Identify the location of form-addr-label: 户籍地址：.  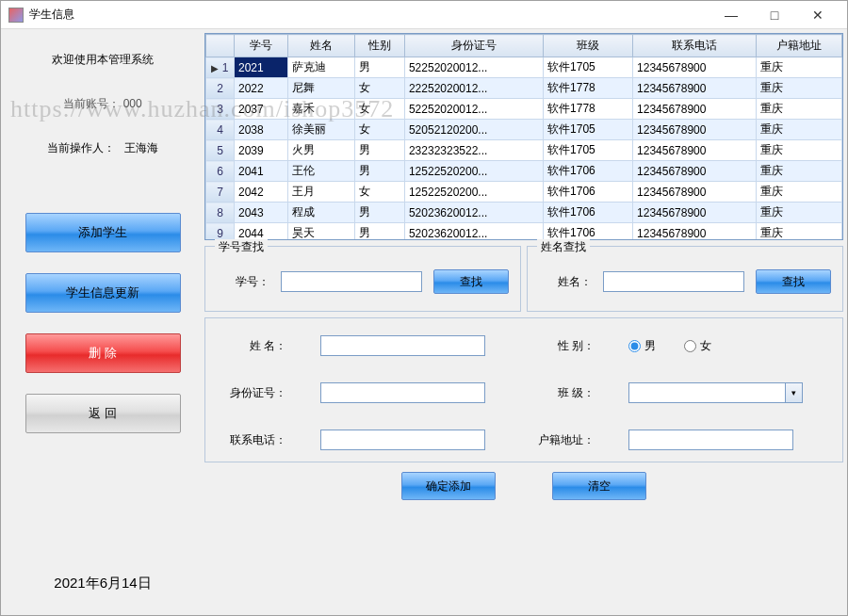
(562, 441).